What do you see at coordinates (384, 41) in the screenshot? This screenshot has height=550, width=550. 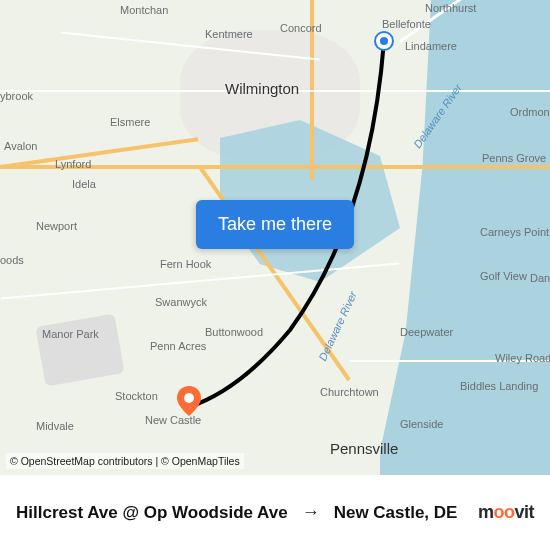 I see `origin-marker` at bounding box center [384, 41].